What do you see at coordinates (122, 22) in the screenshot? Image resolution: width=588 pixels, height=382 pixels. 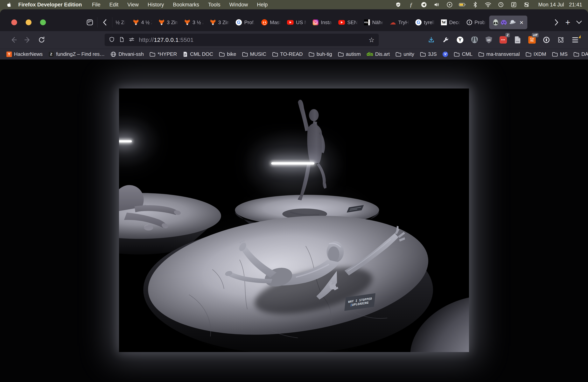 I see `tab-0: ½ Zi` at bounding box center [122, 22].